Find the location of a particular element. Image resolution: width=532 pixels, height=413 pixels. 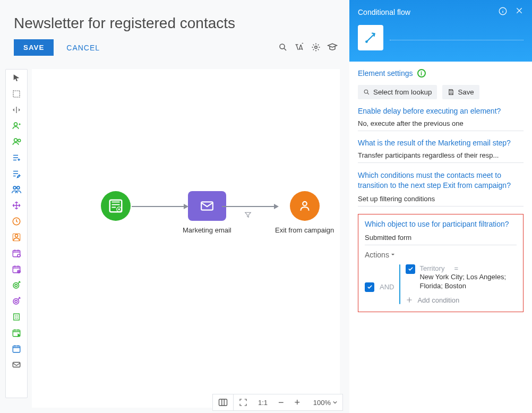

left-toolbox is located at coordinates (16, 234).